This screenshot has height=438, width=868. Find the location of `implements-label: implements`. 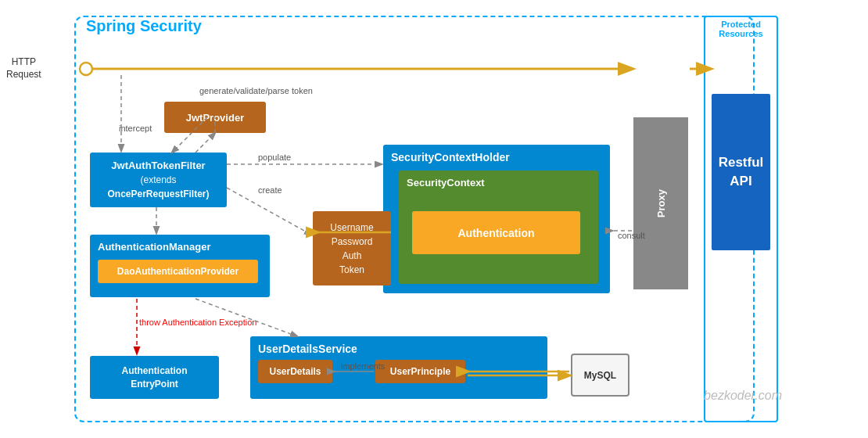

implements-label: implements is located at coordinates (363, 366).